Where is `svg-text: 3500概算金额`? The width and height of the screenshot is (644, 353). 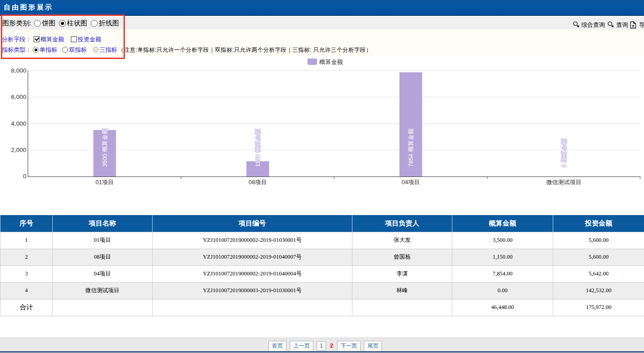
svg-text: 3500概算金额 is located at coordinates (104, 148).